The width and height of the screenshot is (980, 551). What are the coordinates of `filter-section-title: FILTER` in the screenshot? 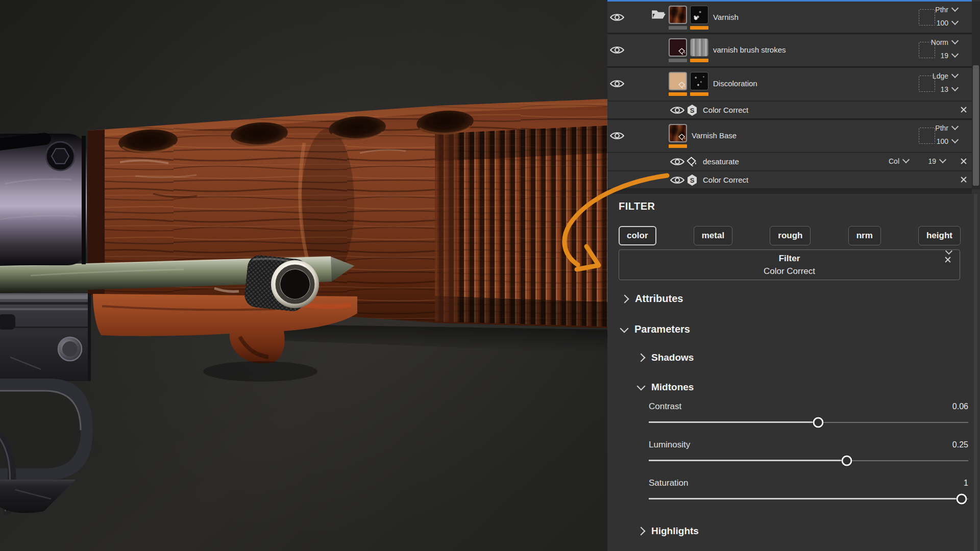 It's located at (795, 206).